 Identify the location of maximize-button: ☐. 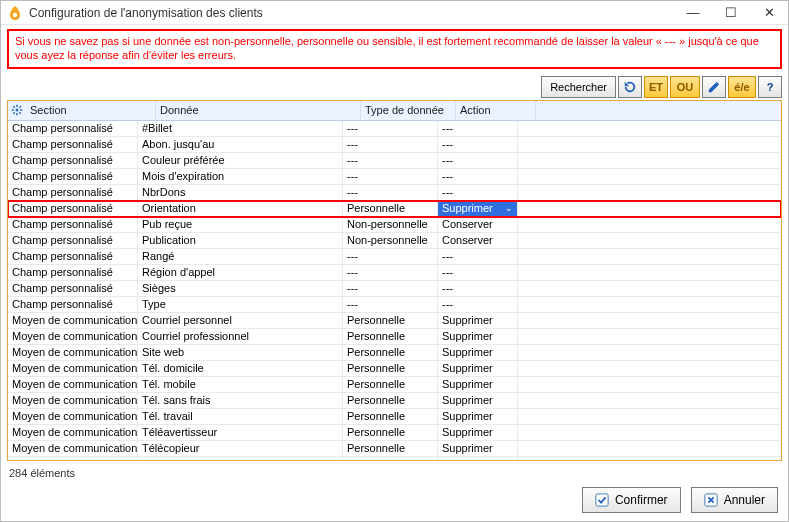
(731, 13).